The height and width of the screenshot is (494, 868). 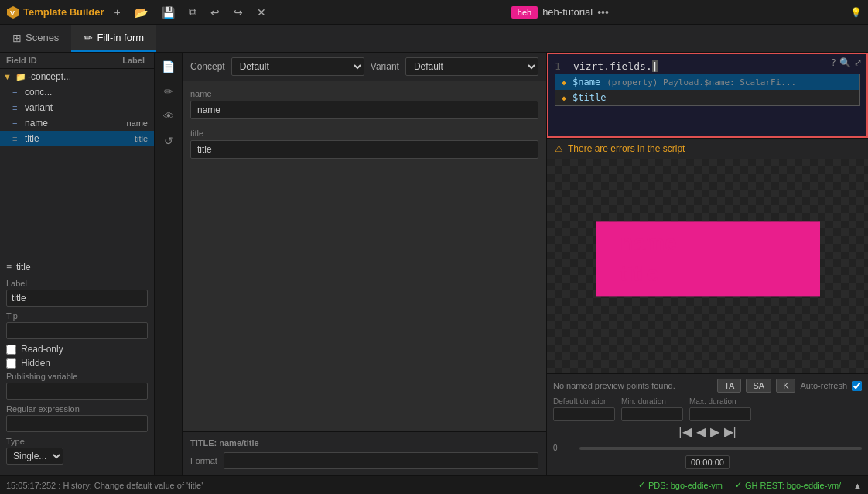 I want to click on tree-variant-label: variant, so click(x=88, y=108).